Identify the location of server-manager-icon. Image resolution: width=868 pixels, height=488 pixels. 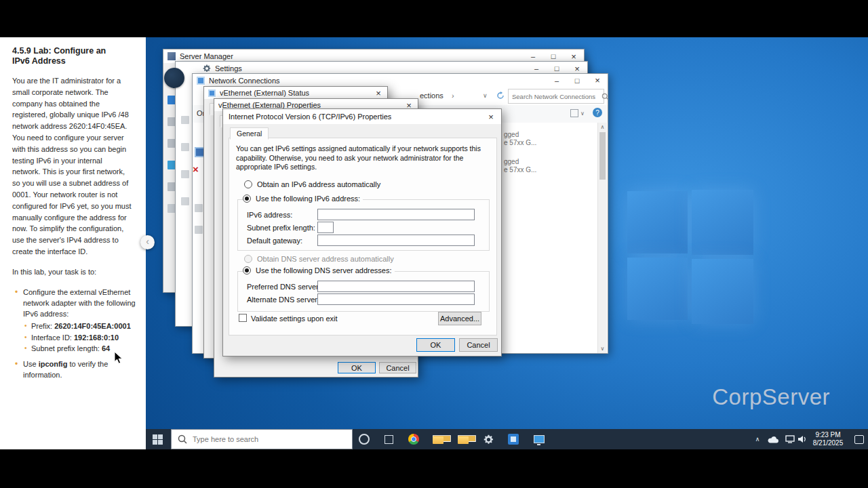
(172, 56).